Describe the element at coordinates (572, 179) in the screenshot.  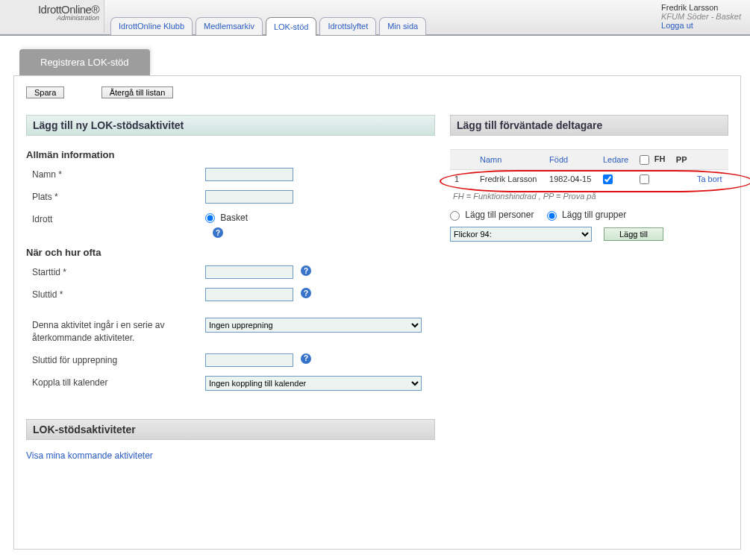
I see `row-born: 1982-04-15` at that location.